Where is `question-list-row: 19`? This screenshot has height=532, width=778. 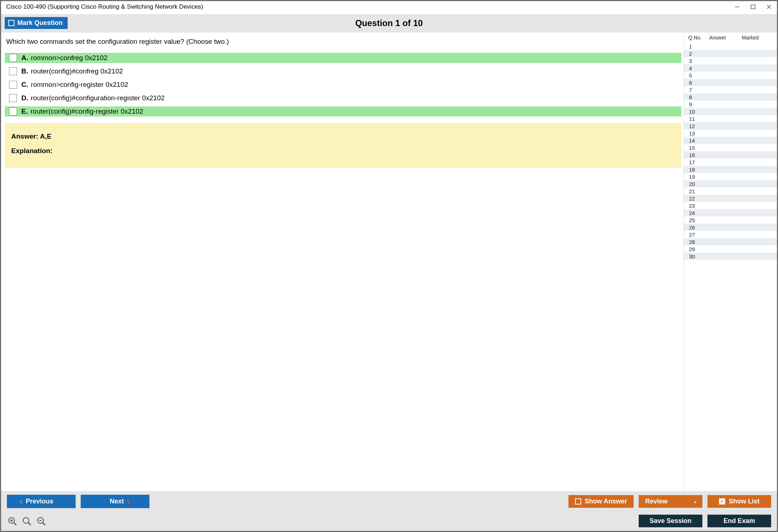
question-list-row: 19 is located at coordinates (730, 177).